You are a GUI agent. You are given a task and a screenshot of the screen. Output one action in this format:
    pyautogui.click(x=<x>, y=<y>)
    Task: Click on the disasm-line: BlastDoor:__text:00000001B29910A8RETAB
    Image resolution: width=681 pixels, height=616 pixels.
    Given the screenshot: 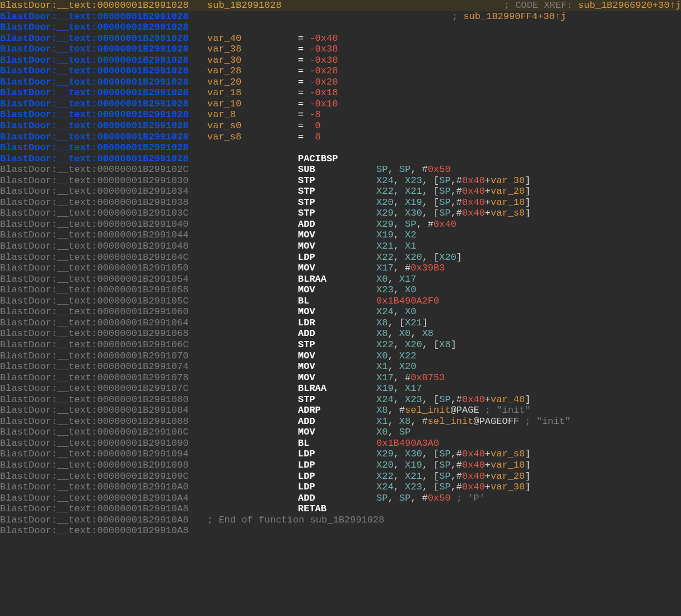 What is the action you would take?
    pyautogui.click(x=340, y=509)
    